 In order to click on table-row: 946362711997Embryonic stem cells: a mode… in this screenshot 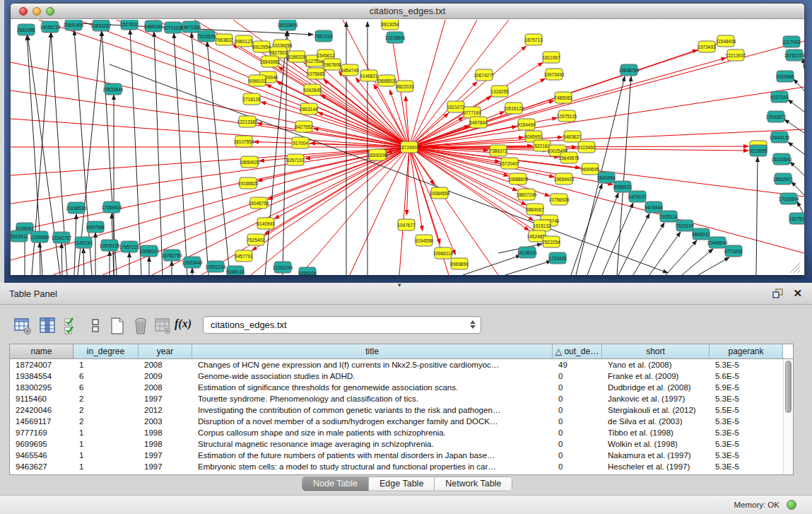, I will do `click(401, 467)`.